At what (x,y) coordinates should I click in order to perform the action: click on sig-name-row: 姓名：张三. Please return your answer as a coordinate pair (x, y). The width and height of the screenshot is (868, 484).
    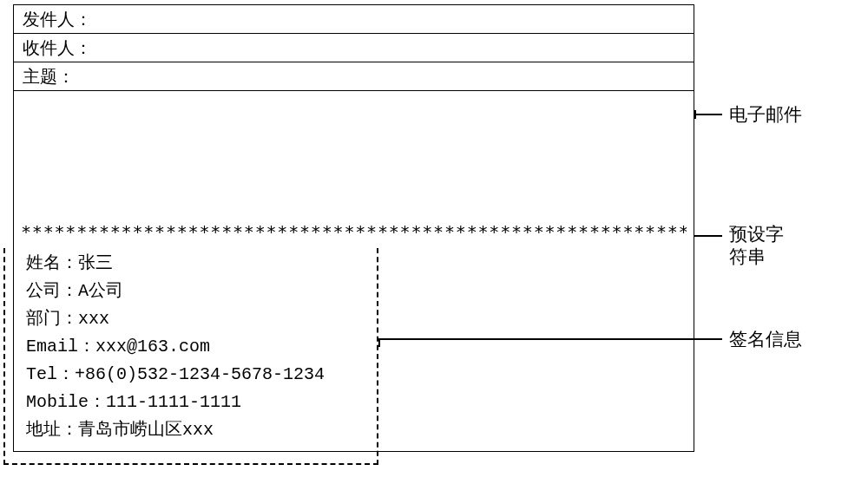
    Looking at the image, I should click on (175, 264).